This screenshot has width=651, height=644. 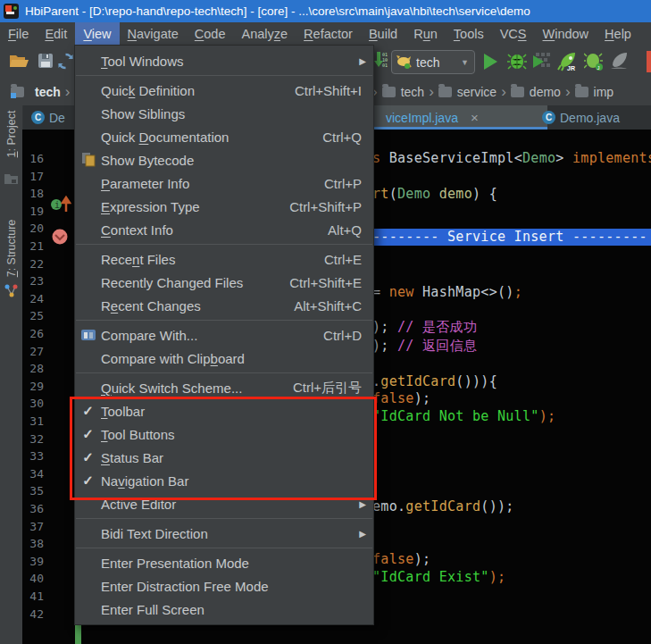 I want to click on menu-item-tool-windows: Tool Windows▶, so click(x=224, y=61).